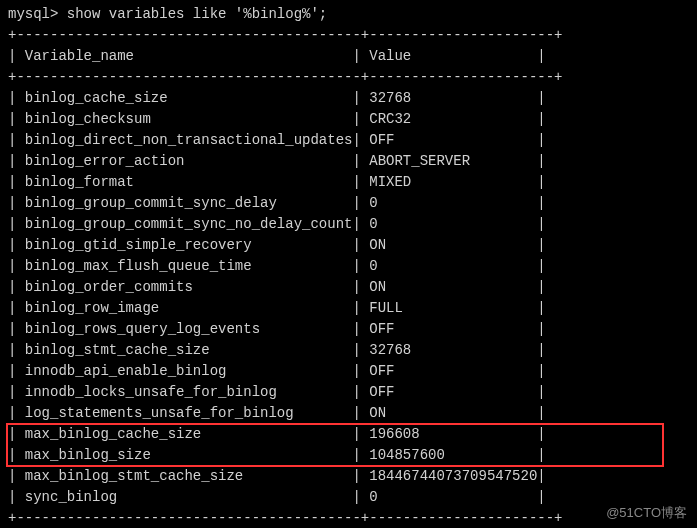 This screenshot has width=697, height=528. What do you see at coordinates (348, 162) in the screenshot?
I see `table-row: | binlog_error_action | ABORT_SERVER |` at bounding box center [348, 162].